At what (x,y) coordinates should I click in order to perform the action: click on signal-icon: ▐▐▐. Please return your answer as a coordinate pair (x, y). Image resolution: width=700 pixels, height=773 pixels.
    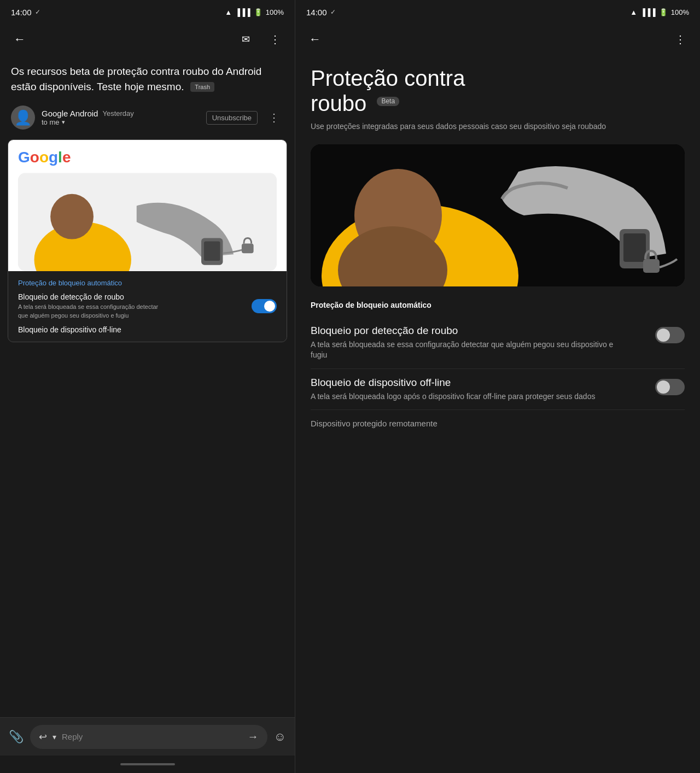
    Looking at the image, I should click on (243, 12).